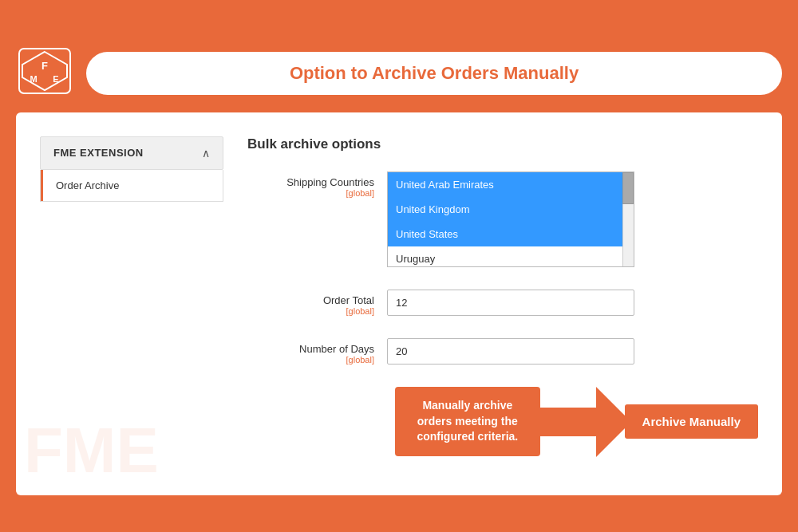 The image size is (798, 532). I want to click on number-of-days-control, so click(573, 351).